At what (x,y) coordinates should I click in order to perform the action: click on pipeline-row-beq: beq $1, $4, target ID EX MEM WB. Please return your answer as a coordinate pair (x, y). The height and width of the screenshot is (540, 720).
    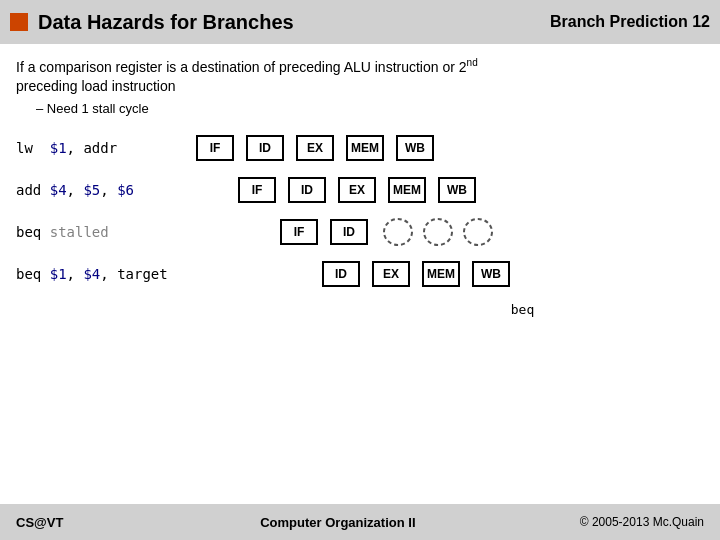
    Looking at the image, I should click on (360, 274).